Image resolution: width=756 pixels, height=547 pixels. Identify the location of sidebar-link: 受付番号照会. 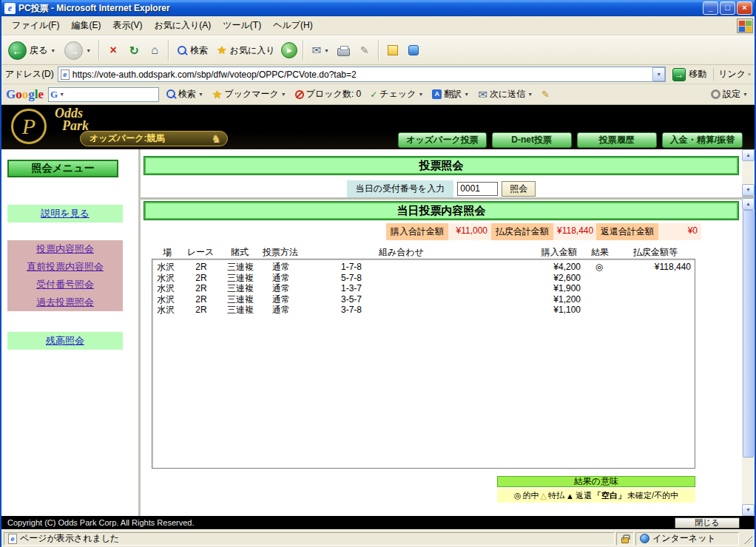
(65, 285).